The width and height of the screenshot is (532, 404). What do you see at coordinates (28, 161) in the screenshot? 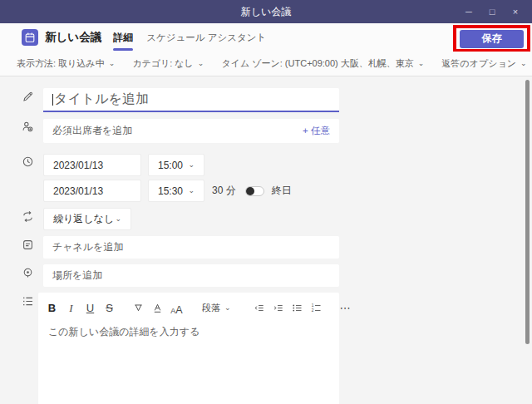
I see `clock-icon` at bounding box center [28, 161].